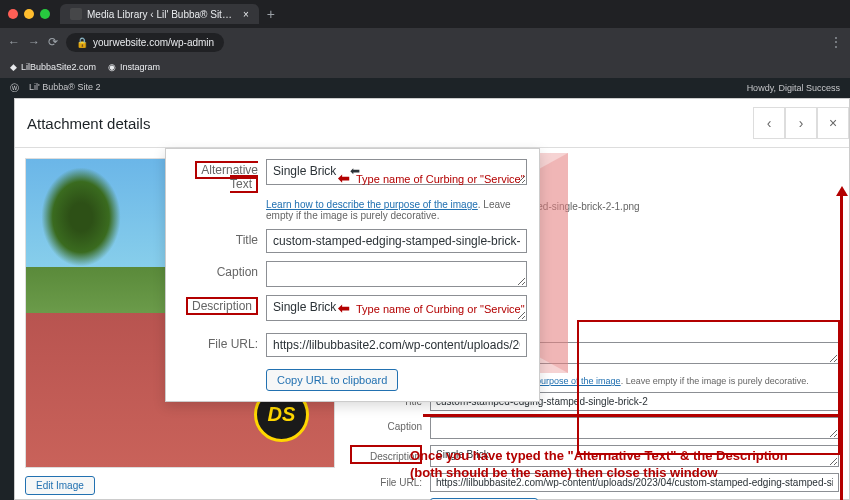 The image size is (850, 500). I want to click on maximize-window-icon, so click(45, 14).